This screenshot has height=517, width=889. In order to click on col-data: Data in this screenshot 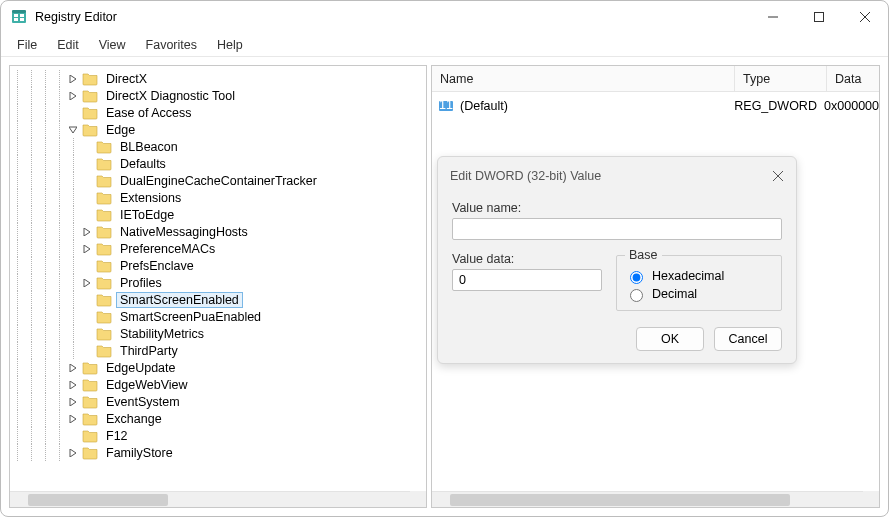, I will do `click(853, 79)`.